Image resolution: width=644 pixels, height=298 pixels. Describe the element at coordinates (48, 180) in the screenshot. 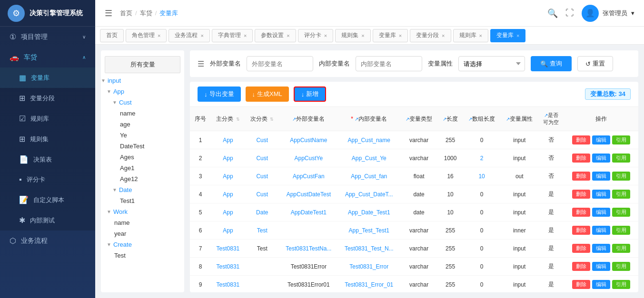

I see `sidebar-item-score: ▪ 评分卡` at that location.